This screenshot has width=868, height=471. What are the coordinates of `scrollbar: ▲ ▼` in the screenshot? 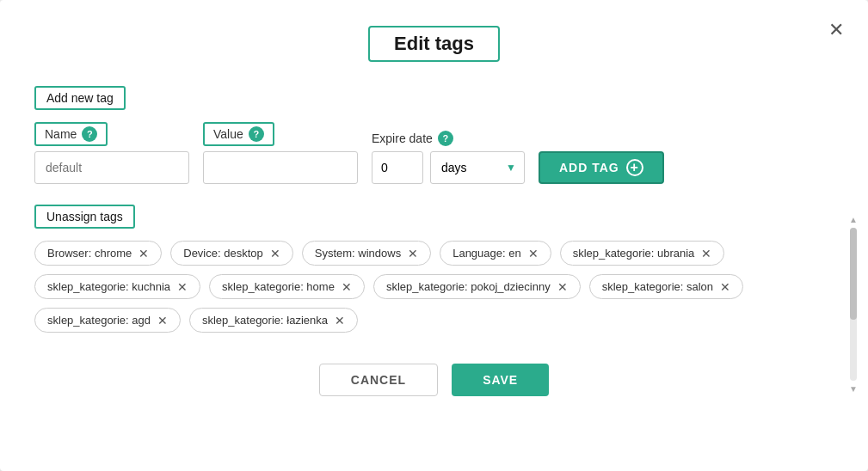 It's located at (853, 304).